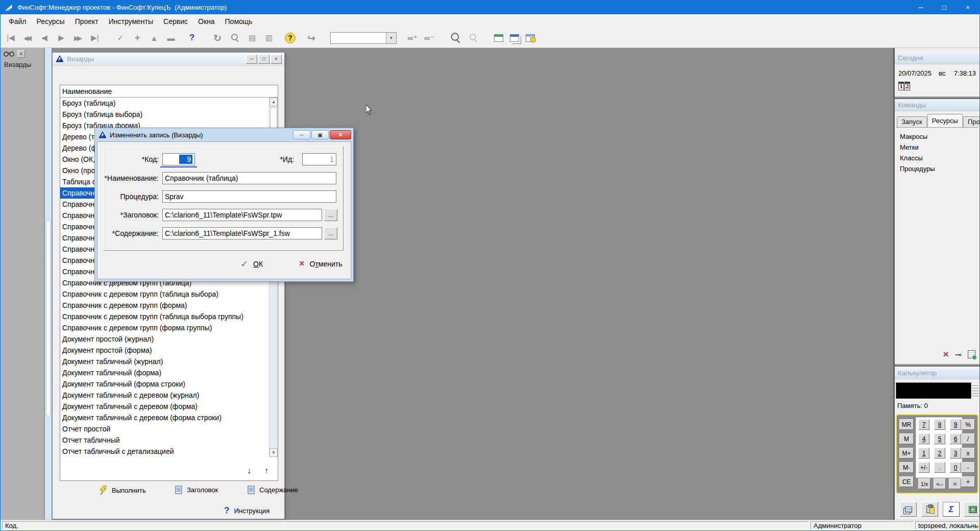 This screenshot has width=980, height=531. What do you see at coordinates (972, 354) in the screenshot?
I see `journal-icon` at bounding box center [972, 354].